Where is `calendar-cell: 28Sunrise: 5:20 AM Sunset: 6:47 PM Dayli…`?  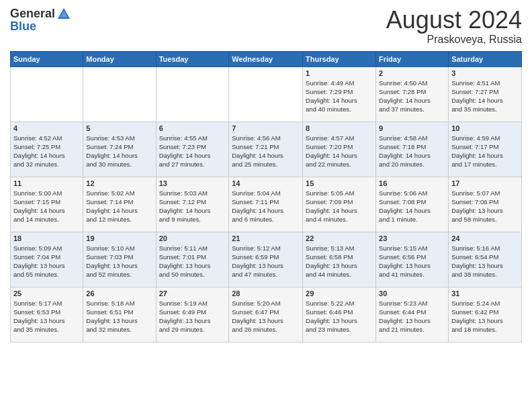 calendar-cell: 28Sunrise: 5:20 AM Sunset: 6:47 PM Dayli… is located at coordinates (266, 314).